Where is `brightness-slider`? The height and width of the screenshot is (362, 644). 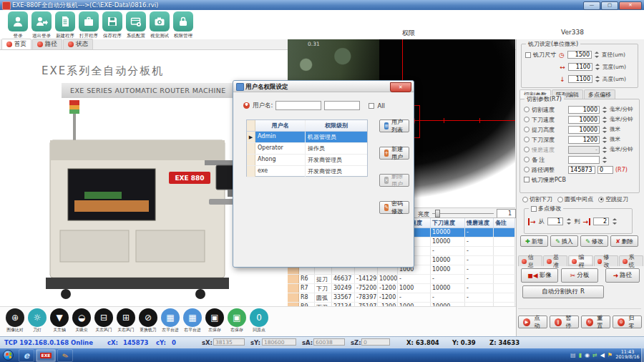
brightness-slider is located at coordinates (463, 213).